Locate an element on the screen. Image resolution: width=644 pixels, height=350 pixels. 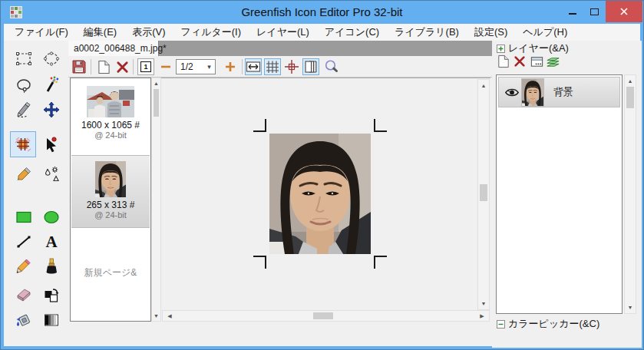
tool-pencil is located at coordinates (24, 266).